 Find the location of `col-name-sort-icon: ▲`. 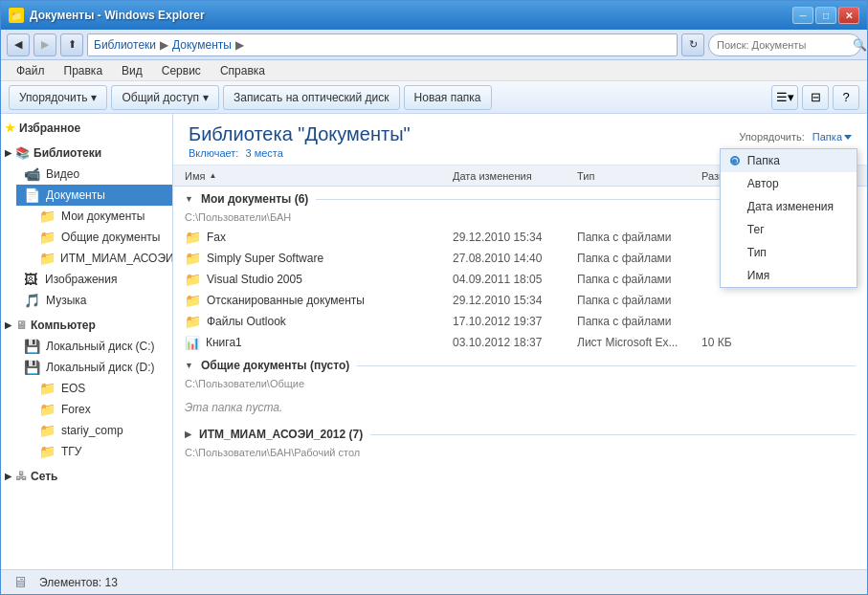

col-name-sort-icon: ▲ is located at coordinates (212, 176).